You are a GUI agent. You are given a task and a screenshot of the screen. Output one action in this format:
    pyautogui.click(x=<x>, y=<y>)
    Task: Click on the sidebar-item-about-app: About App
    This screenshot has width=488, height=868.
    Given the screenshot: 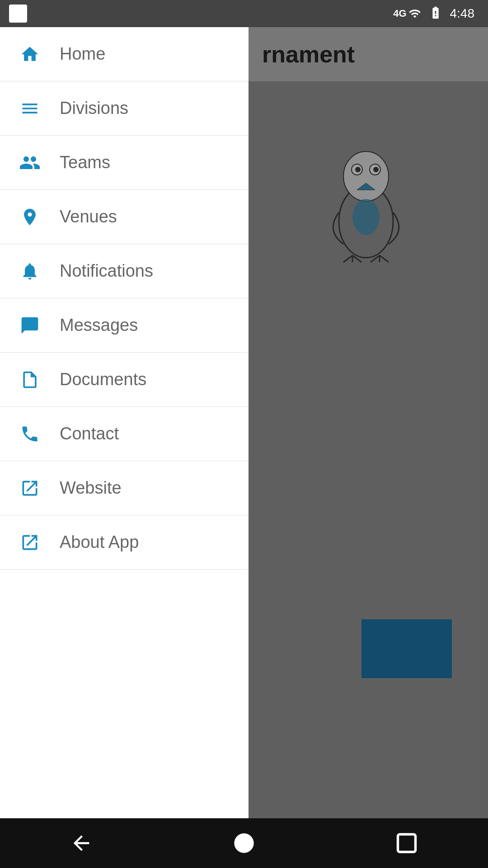 What is the action you would take?
    pyautogui.click(x=124, y=542)
    